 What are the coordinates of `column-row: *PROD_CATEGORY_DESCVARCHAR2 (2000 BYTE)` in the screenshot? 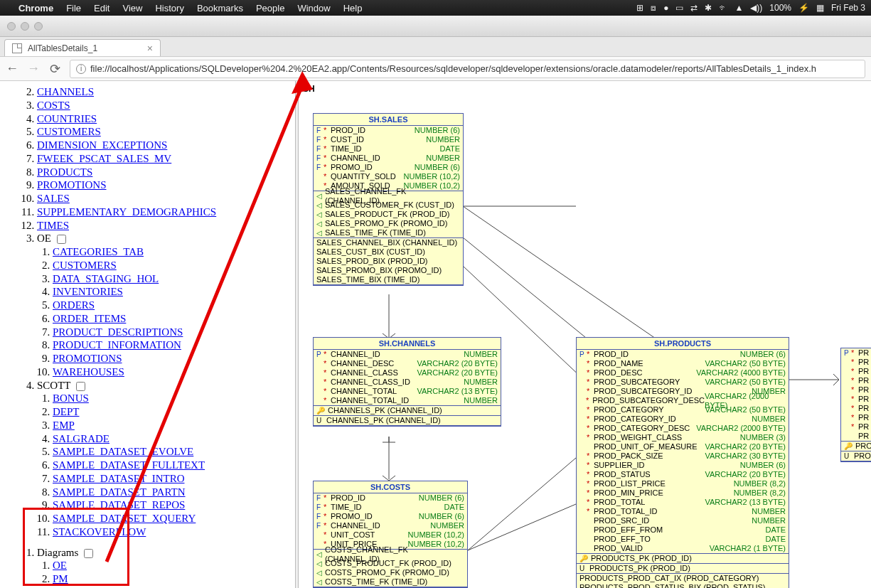 It's located at (683, 428).